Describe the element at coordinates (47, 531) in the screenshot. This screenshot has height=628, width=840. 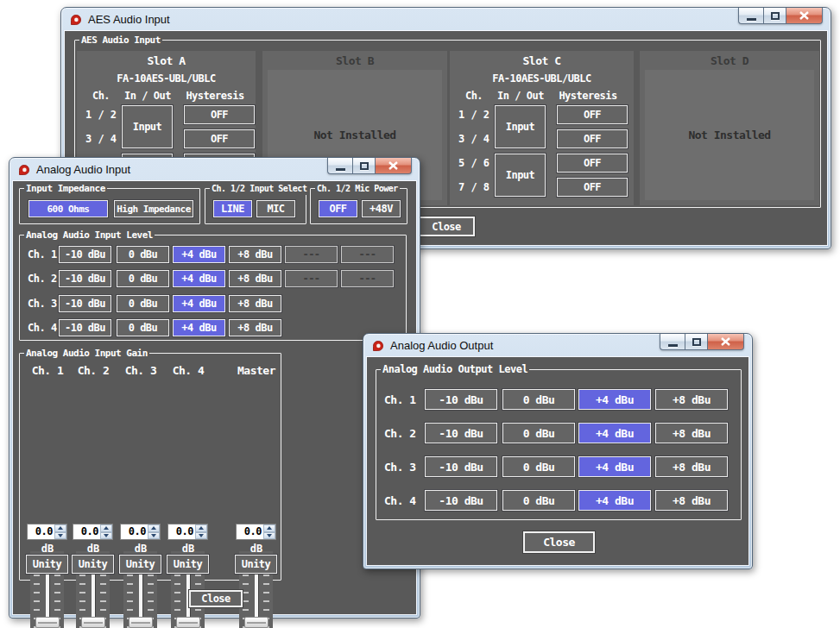
I see `gain-spinner-ch1: 0.0` at that location.